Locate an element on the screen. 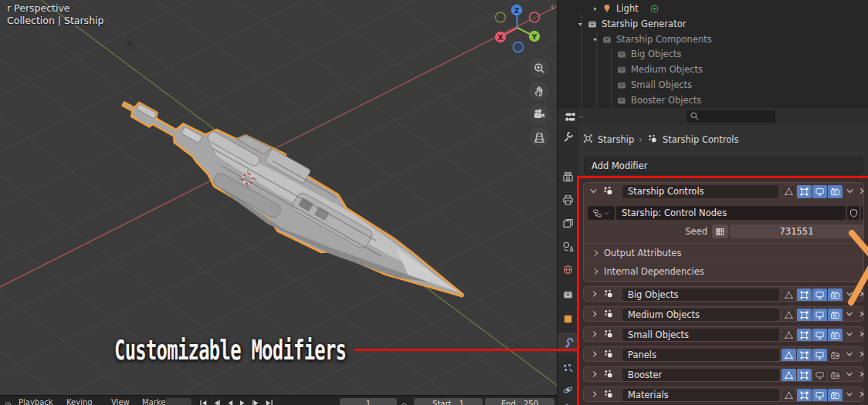  playback-sync-dropdown is located at coordinates (178, 401).